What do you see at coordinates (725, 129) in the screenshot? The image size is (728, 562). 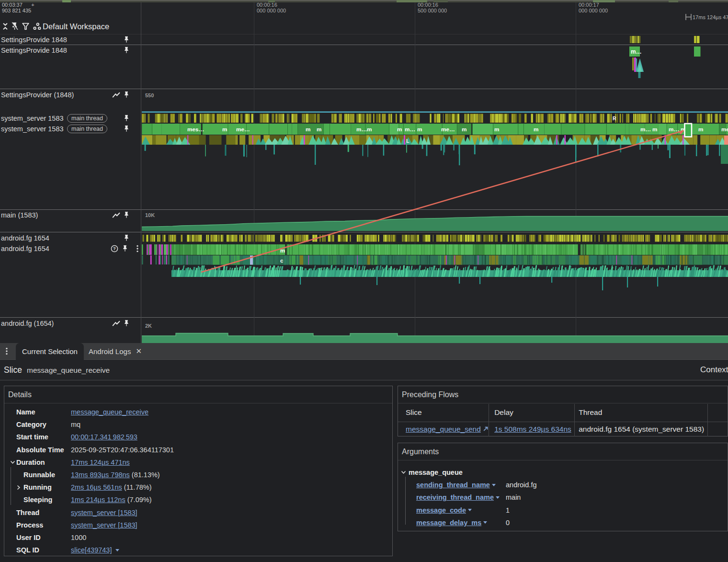 I see `svg-text: me` at bounding box center [725, 129].